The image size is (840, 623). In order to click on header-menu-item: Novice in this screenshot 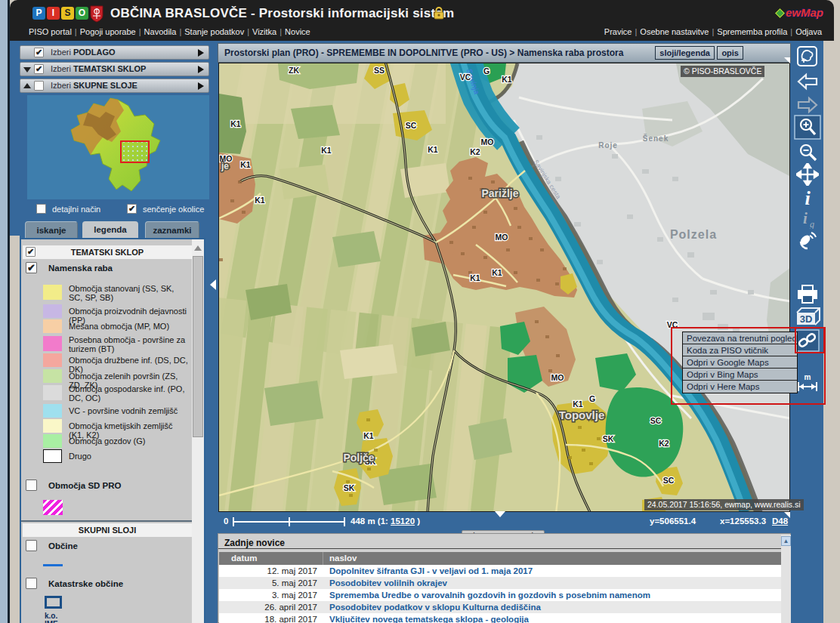, I will do `click(298, 32)`.